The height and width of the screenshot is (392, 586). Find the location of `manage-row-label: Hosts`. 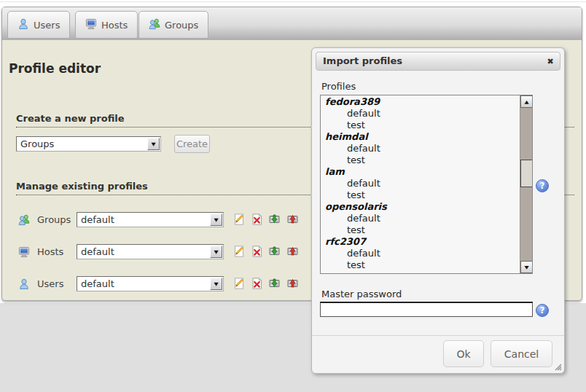

manage-row-label: Hosts is located at coordinates (50, 252).